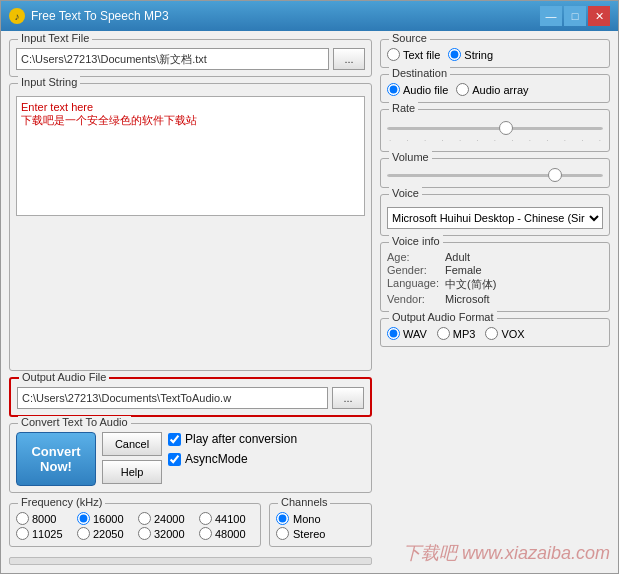 This screenshot has width=619, height=574. I want to click on freq-44100: 44100, so click(226, 518).